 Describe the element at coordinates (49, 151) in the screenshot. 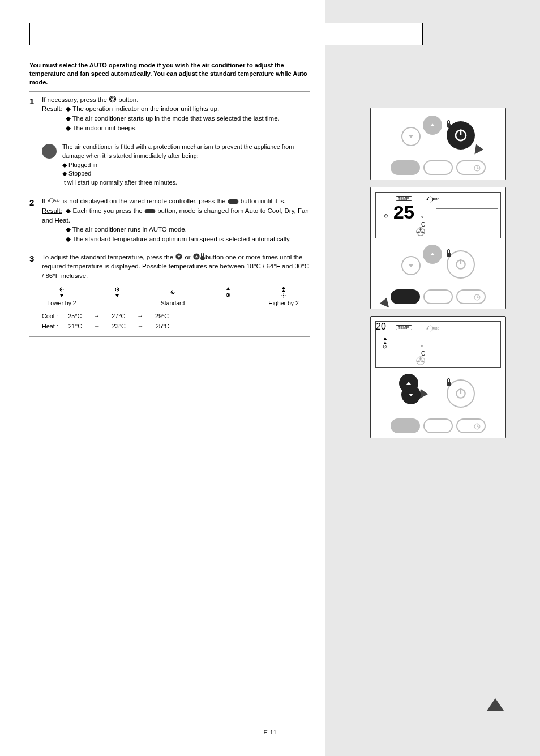

I see `info-icon` at that location.